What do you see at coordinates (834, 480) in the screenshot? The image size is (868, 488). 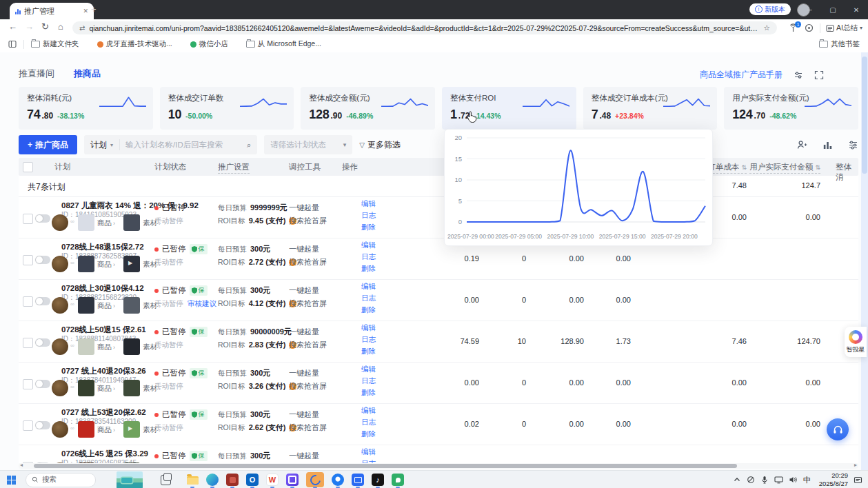 I see `taskbar-clock: 20:29 2025/8/27` at bounding box center [834, 480].